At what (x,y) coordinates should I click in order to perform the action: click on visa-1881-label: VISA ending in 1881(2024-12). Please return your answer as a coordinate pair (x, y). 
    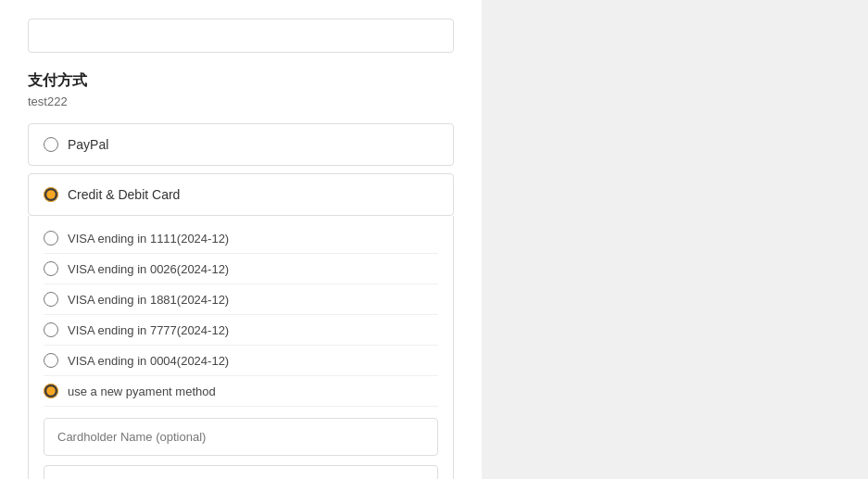
    Looking at the image, I should click on (148, 300).